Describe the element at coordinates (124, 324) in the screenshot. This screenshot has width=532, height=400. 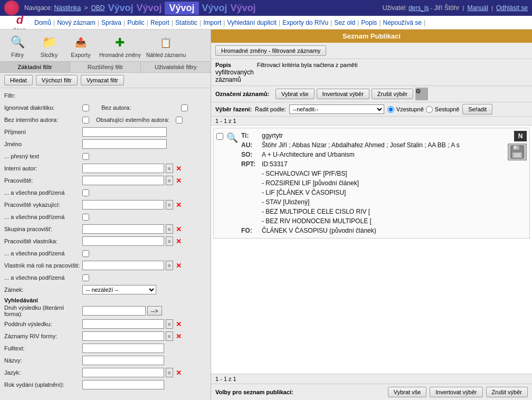
I see `repeat-input: -- nevybráno --` at that location.